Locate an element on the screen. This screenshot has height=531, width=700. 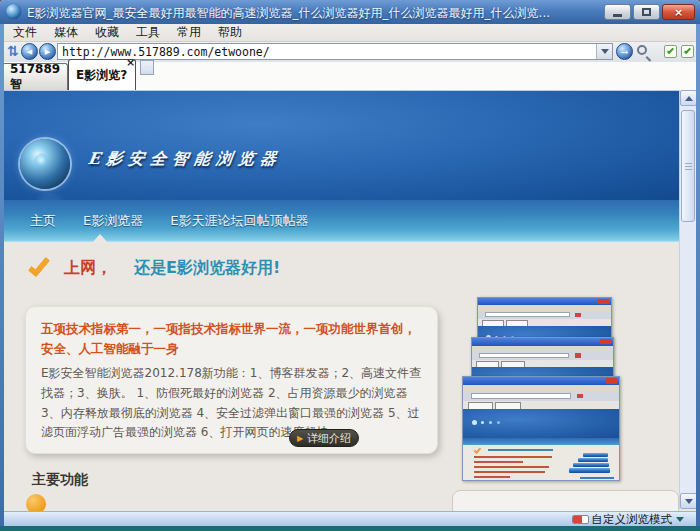
play-icon: ▶ is located at coordinates (300, 438).